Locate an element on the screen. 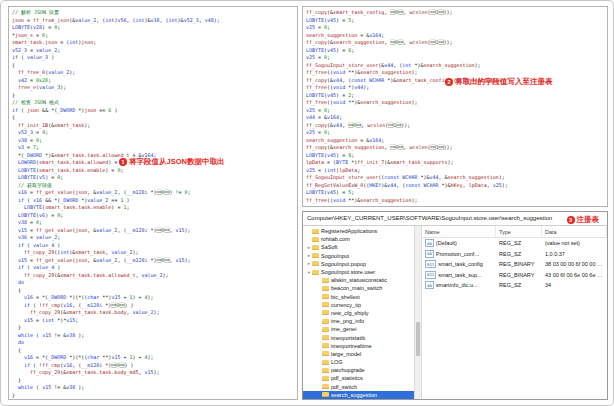  tree-item-large_model: large_model is located at coordinates (358, 354).